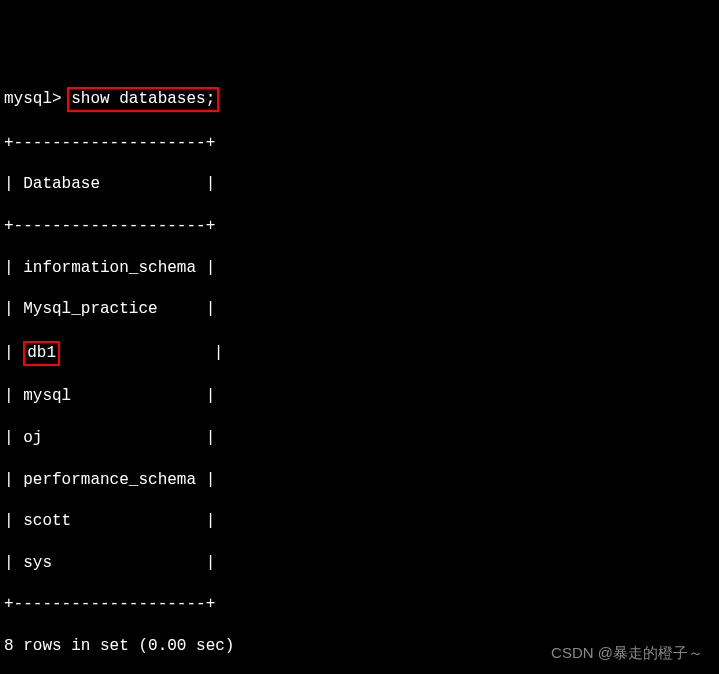 Image resolution: width=719 pixels, height=674 pixels. Describe the element at coordinates (360, 268) in the screenshot. I see `table-row: | information_schema |` at that location.